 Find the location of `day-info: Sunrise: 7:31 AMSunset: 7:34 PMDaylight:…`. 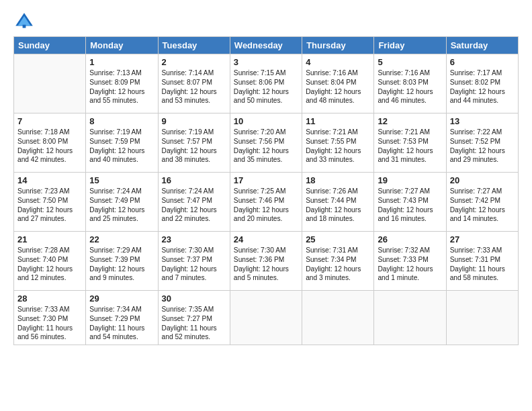

day-info: Sunrise: 7:31 AMSunset: 7:34 PMDaylight:… is located at coordinates (338, 265).